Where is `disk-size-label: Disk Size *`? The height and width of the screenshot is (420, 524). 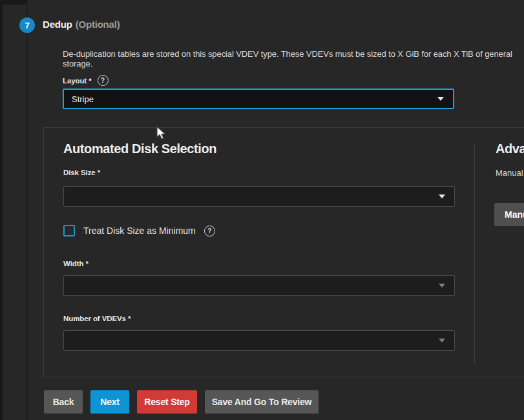 disk-size-label: Disk Size * is located at coordinates (81, 173).